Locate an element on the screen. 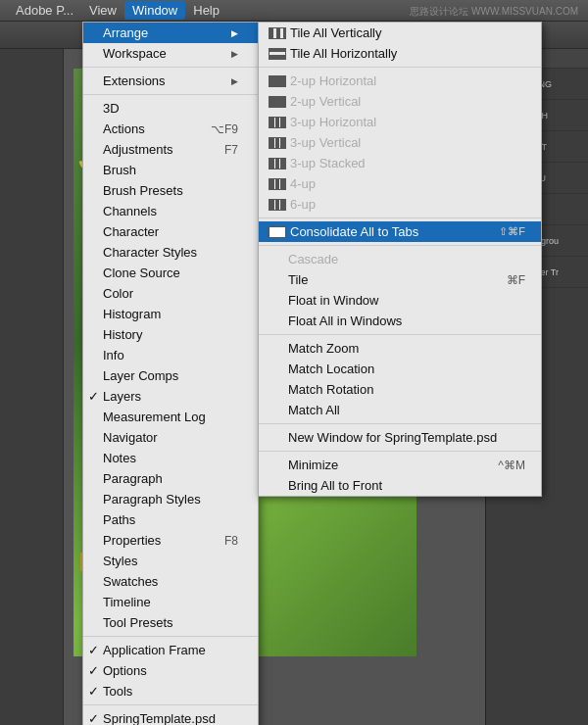 The image size is (588, 725). menu-item-window: Window is located at coordinates (155, 10).